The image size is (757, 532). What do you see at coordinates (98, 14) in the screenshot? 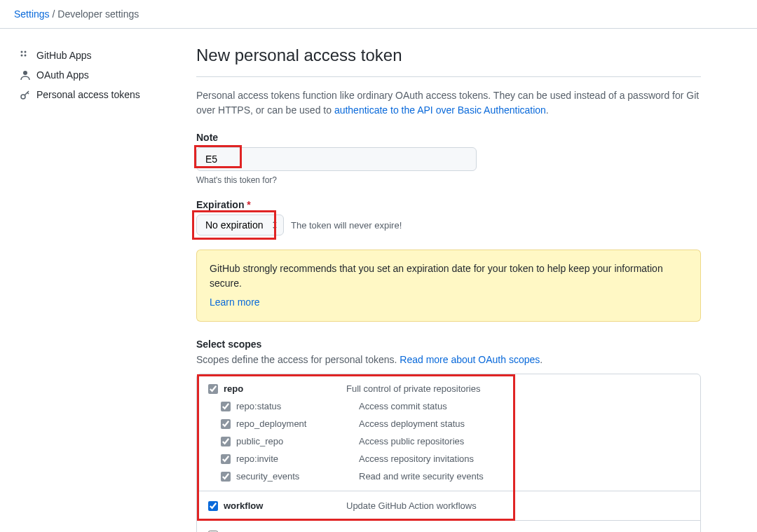
I see `breadcrumb-current: Developer settings` at bounding box center [98, 14].